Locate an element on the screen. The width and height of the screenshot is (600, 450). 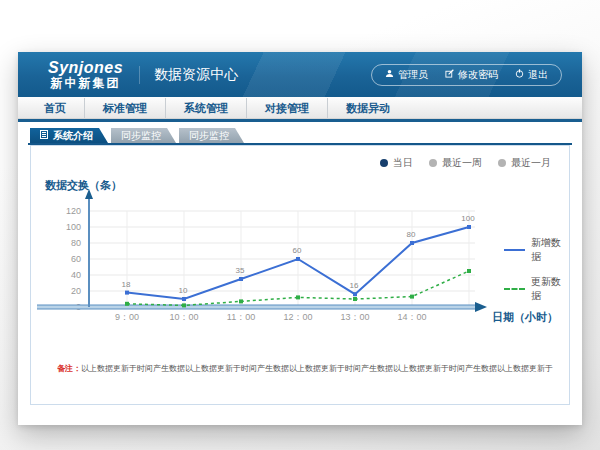
legend-label: 新增数据 is located at coordinates (550, 250).